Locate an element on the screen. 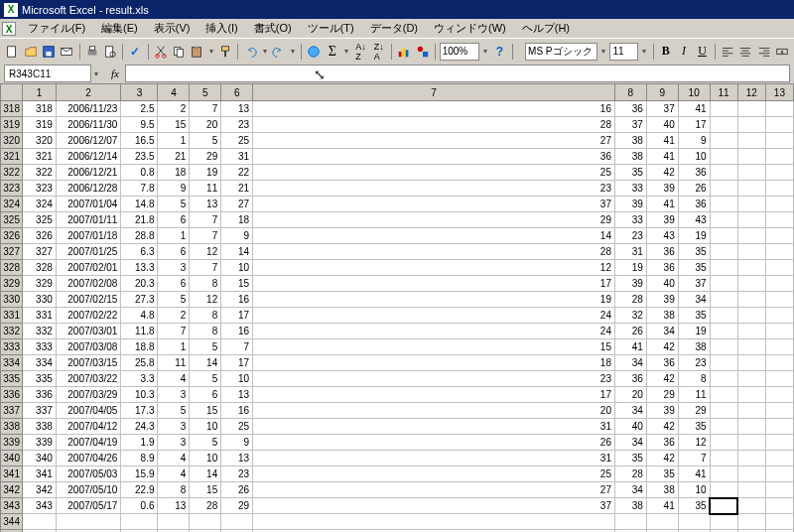  cell-r339c4: 3 is located at coordinates (174, 443).